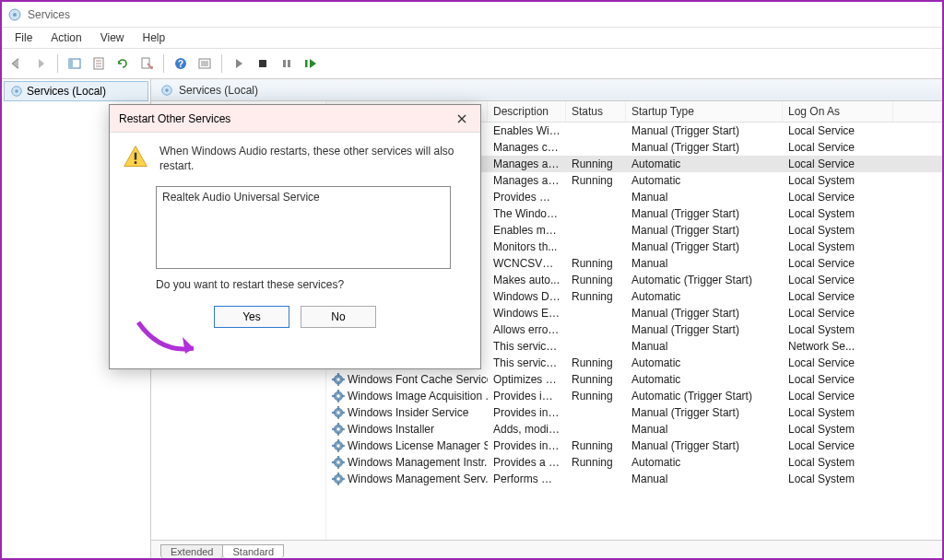 Image resolution: width=944 pixels, height=560 pixels. What do you see at coordinates (136, 157) in the screenshot?
I see `warning-icon` at bounding box center [136, 157].